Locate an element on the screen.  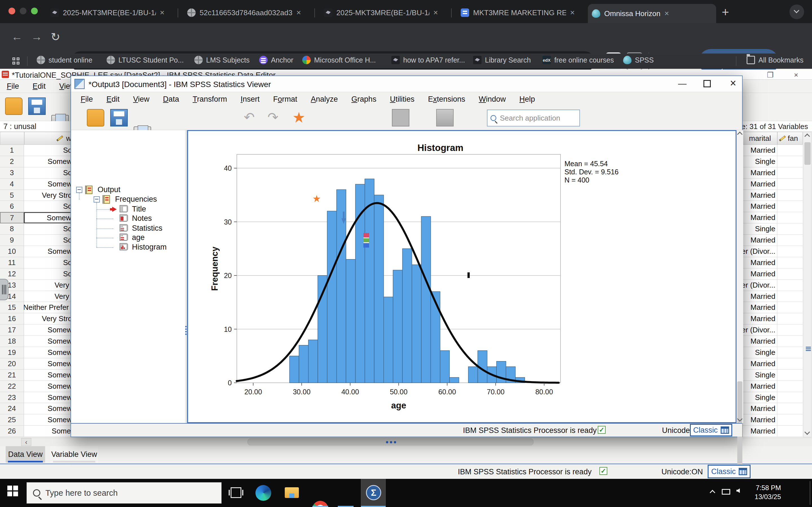
taskbar-edge-icon is located at coordinates (263, 493).